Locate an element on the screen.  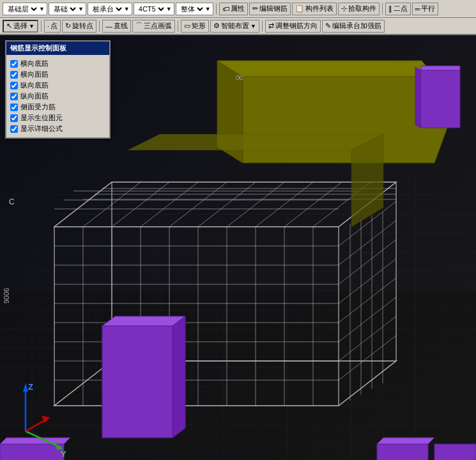
sep3 is located at coordinates (41, 26).